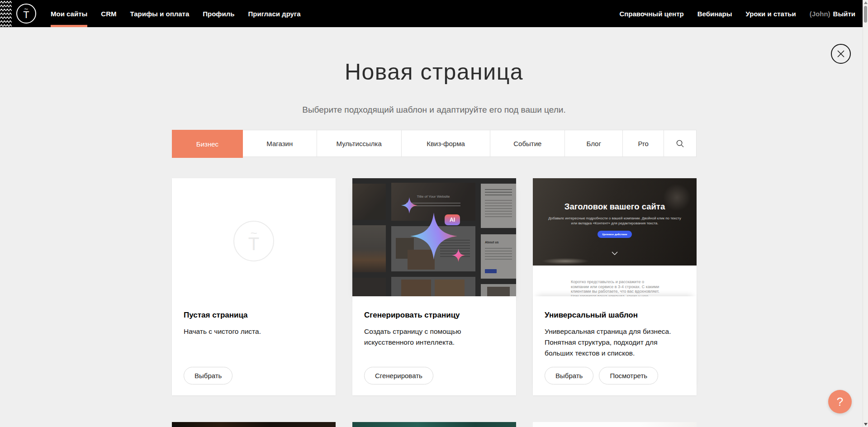  What do you see at coordinates (159, 14) in the screenshot?
I see `nav-pricing: Тарифы и оплата` at bounding box center [159, 14].